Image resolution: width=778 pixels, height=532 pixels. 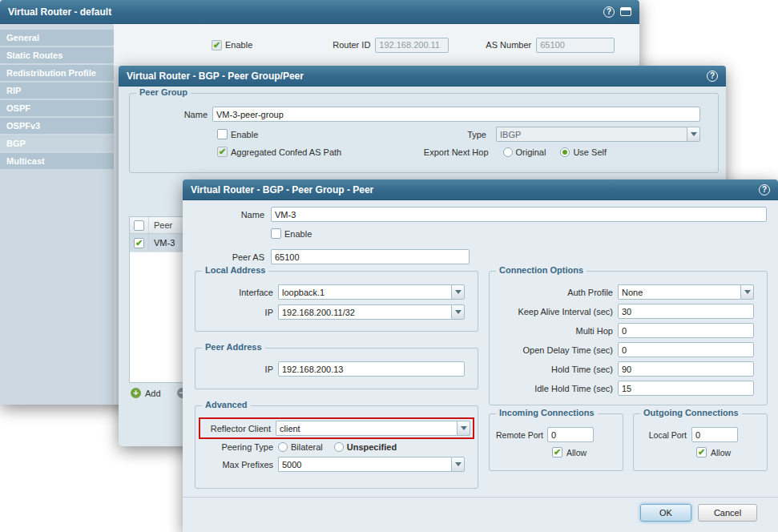 I want to click on add-icon: +, so click(x=136, y=393).